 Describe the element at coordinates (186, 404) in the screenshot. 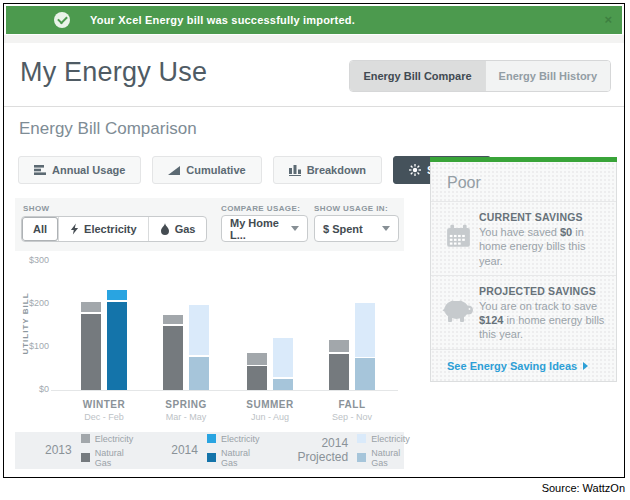

I see `x-axis-category-label: SPRING` at that location.